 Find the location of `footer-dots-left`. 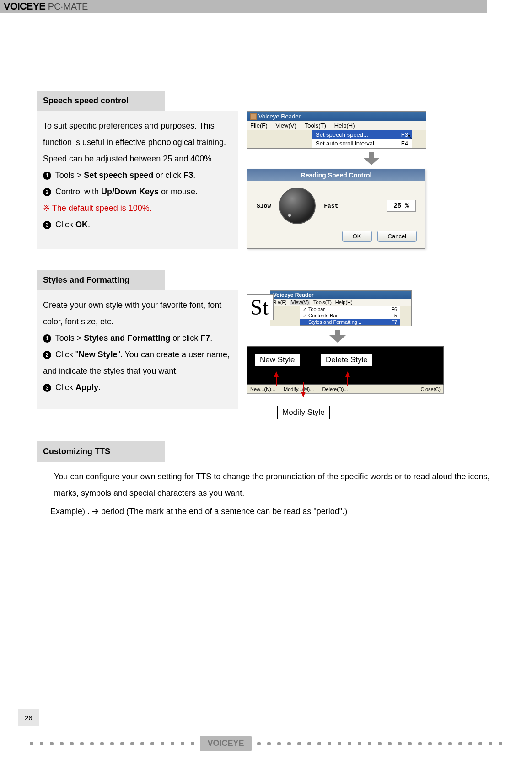

footer-dots-left is located at coordinates (112, 744).